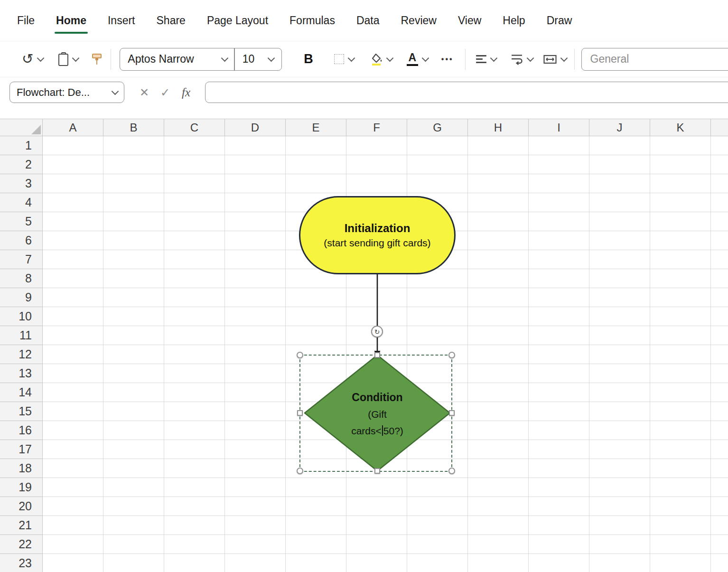 Image resolution: width=728 pixels, height=572 pixels. I want to click on handle-left-middle, so click(300, 413).